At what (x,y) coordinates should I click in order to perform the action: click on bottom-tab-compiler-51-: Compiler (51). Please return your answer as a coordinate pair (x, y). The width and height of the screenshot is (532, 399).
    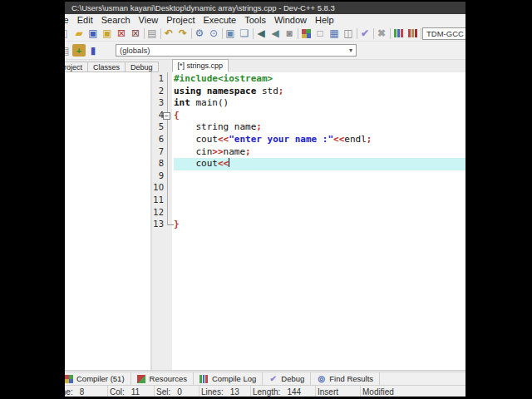
    Looking at the image, I should click on (98, 379).